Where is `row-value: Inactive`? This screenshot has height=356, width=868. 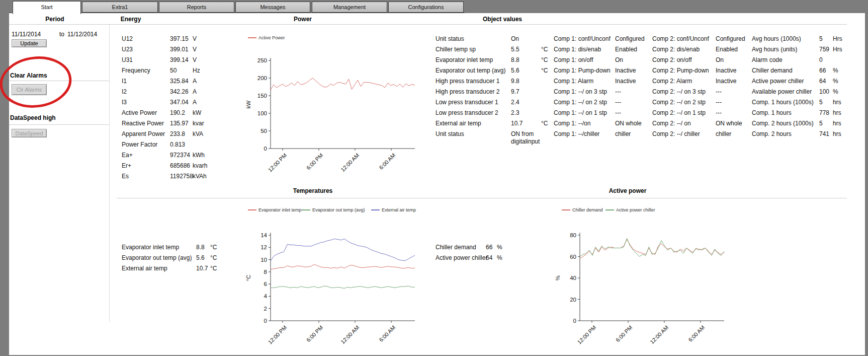
row-value: Inactive is located at coordinates (633, 82).